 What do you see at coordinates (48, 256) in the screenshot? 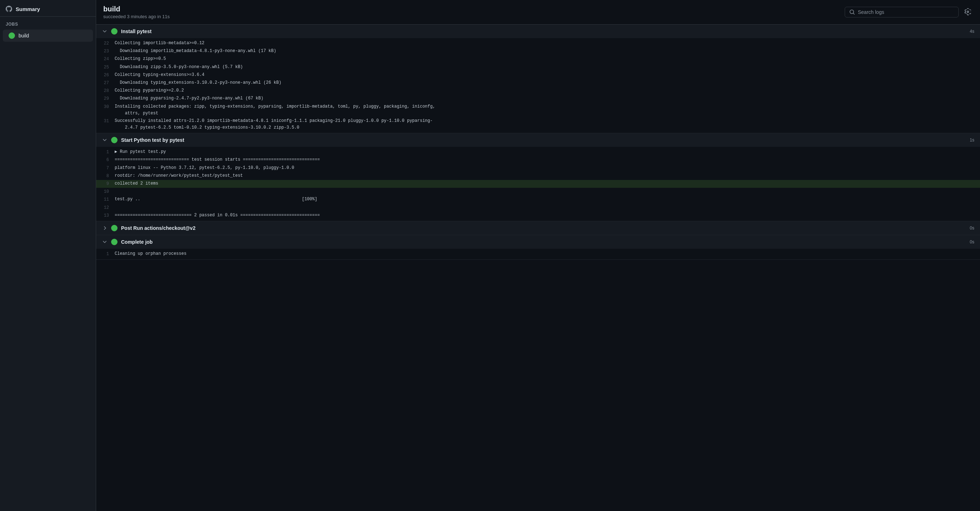
I see `sidebar: Summary Jobs build` at bounding box center [48, 256].